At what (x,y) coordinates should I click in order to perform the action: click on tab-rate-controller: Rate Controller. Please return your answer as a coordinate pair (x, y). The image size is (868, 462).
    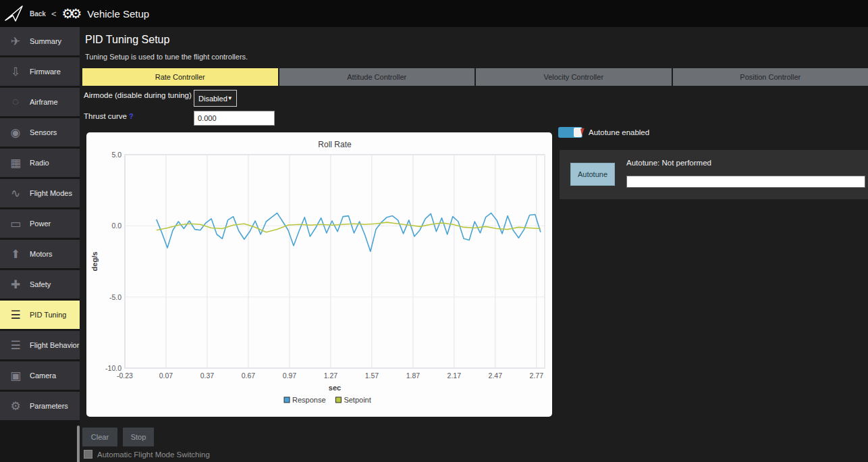
    Looking at the image, I should click on (180, 77).